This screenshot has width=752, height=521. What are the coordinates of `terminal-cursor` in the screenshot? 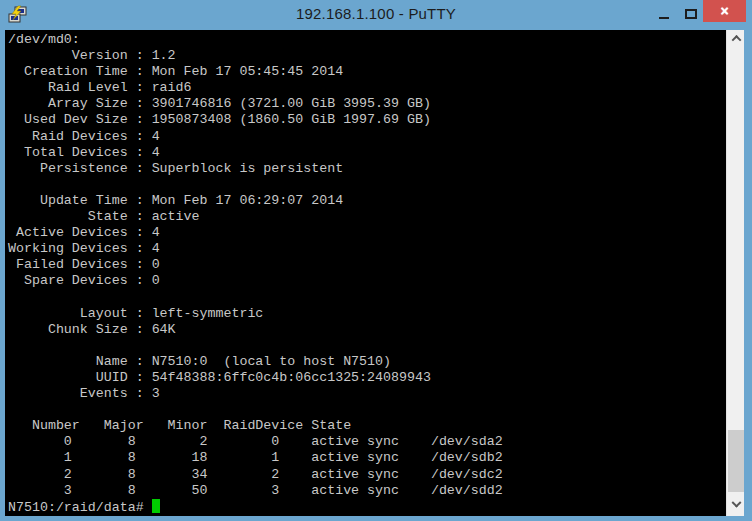 It's located at (156, 506).